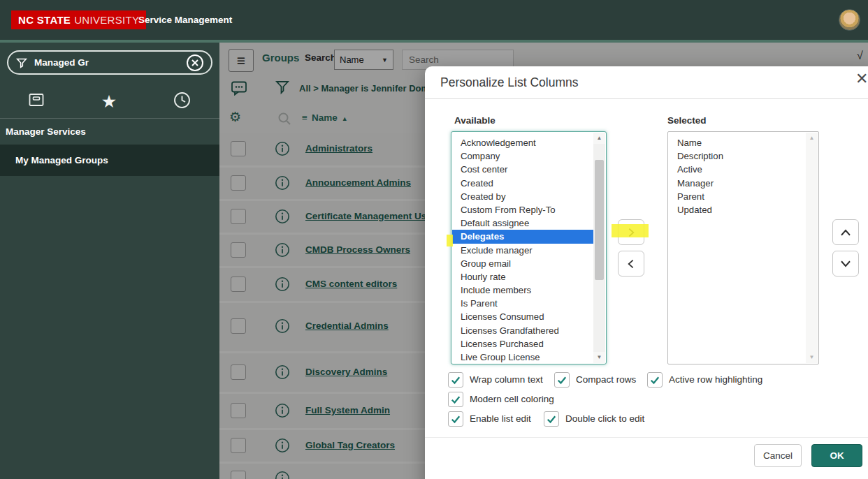 Image resolution: width=868 pixels, height=479 pixels. I want to click on active-row-highlighting-label: Active row highlighting, so click(716, 380).